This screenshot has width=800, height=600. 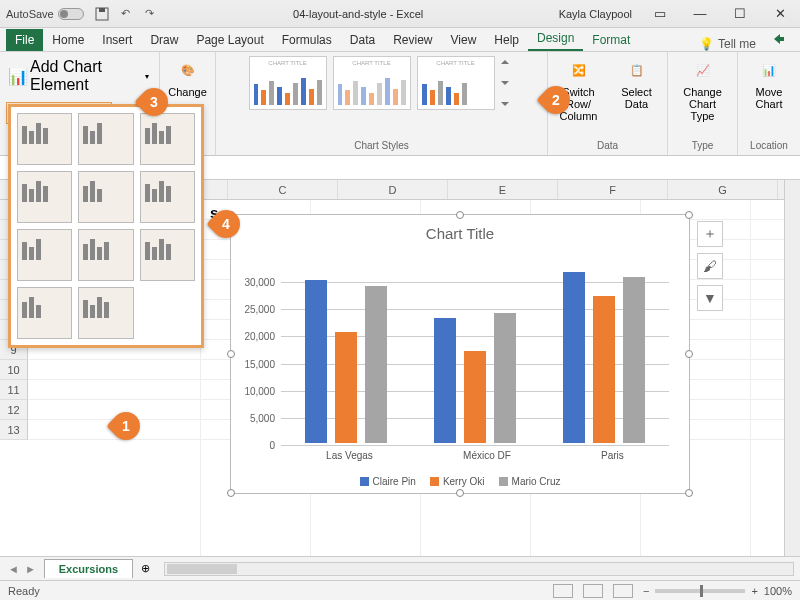 I want to click on ribbon-tabs: File Home Insert Draw Page Layout Formul…, so click(x=400, y=40).